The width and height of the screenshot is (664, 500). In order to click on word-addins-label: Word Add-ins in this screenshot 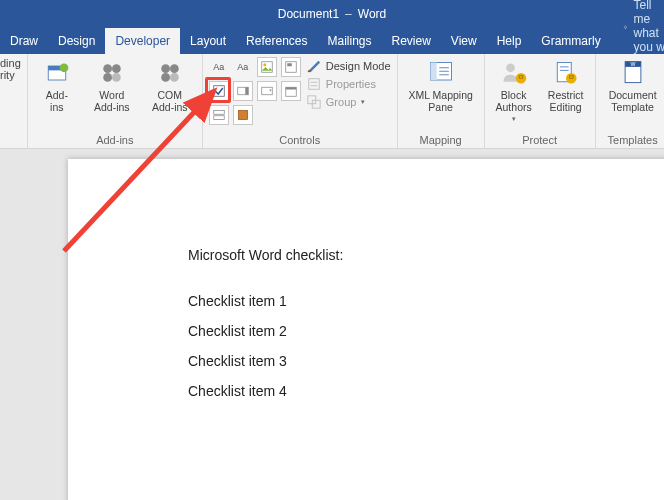, I will do `click(112, 101)`.